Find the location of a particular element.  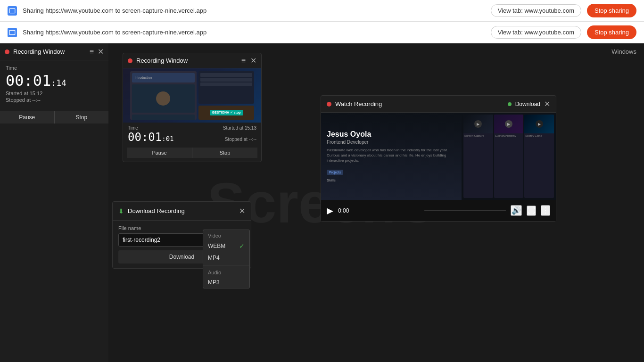

left-panel-header: Recording Window ≡ ✕ is located at coordinates (54, 52).